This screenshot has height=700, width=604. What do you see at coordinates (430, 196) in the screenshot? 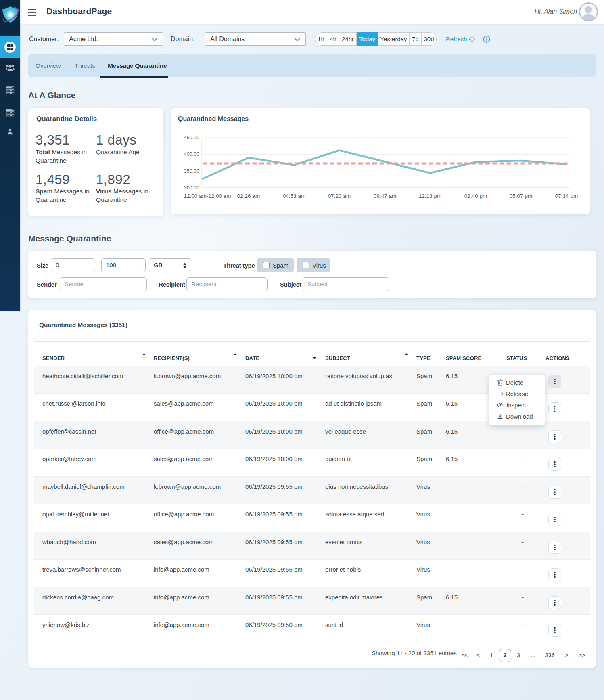
I see `svg-text: 12:13 pm` at bounding box center [430, 196].